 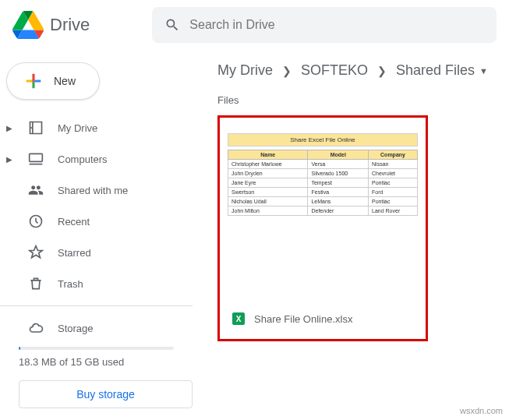 What do you see at coordinates (323, 202) in the screenshot?
I see `table-row: Nicholas UdallLeMansPontiac` at bounding box center [323, 202].